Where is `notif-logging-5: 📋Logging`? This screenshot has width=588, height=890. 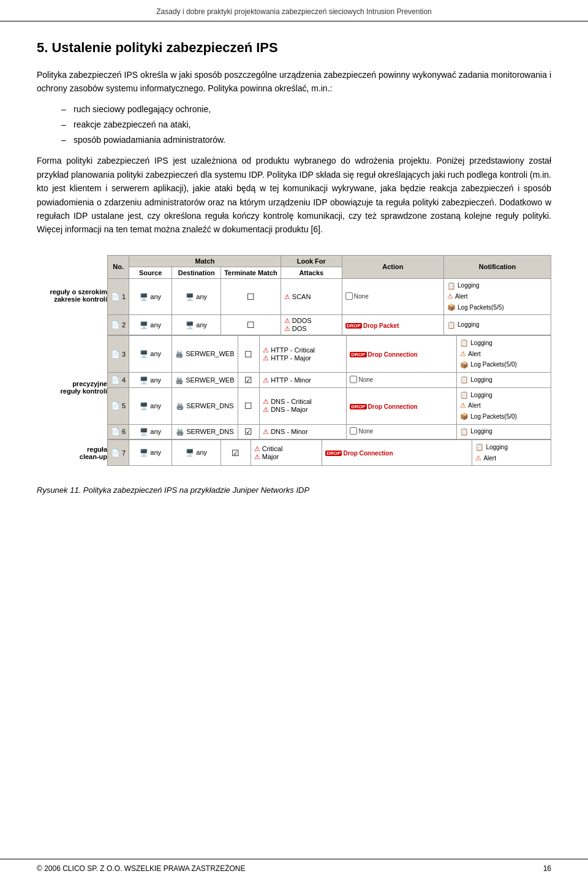 notif-logging-5: 📋Logging is located at coordinates (503, 395).